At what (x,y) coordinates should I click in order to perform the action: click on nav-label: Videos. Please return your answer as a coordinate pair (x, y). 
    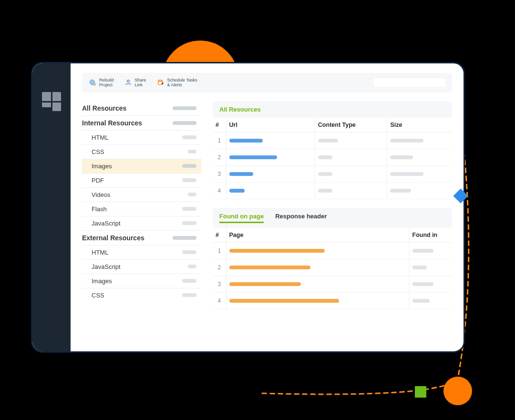
    Looking at the image, I should click on (101, 195).